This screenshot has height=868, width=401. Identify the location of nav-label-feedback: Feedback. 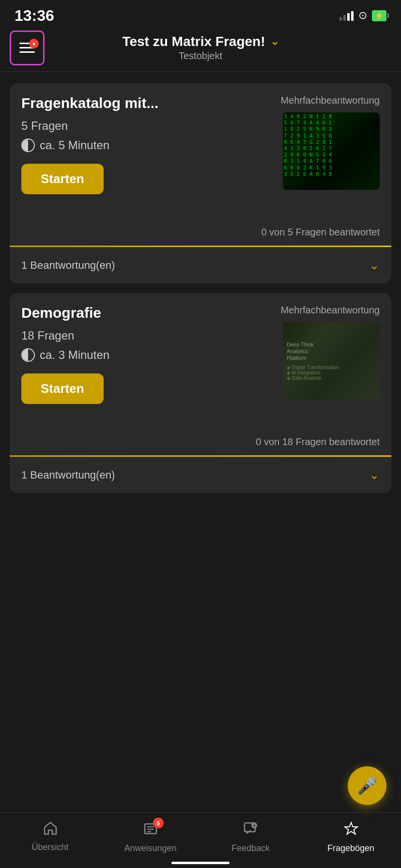
(251, 849).